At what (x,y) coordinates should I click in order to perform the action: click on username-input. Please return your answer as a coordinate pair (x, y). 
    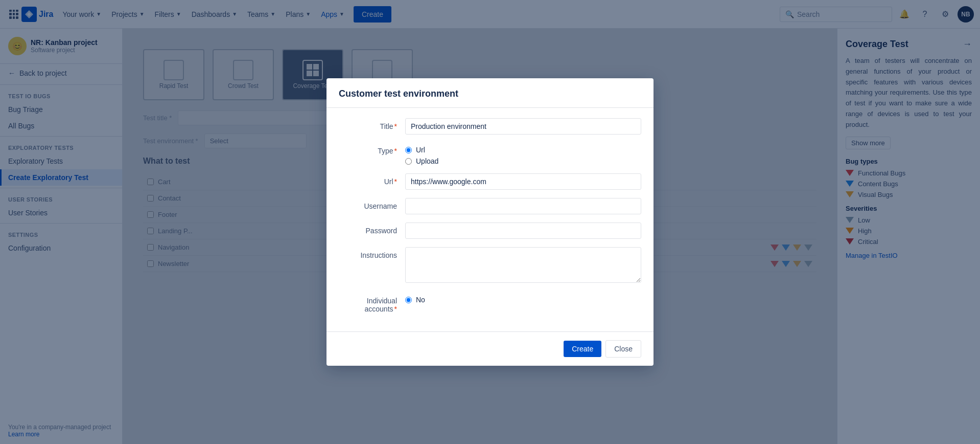
    Looking at the image, I should click on (523, 206).